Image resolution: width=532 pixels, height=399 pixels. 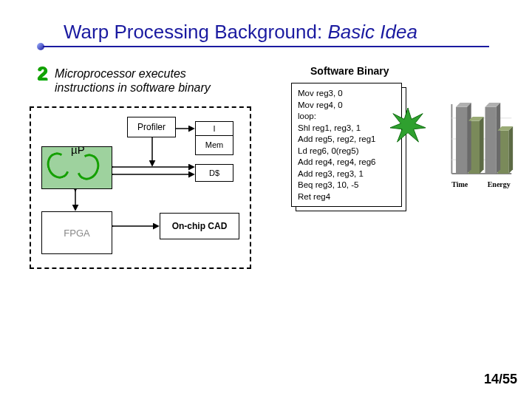 I want to click on code-line: Add reg4, reg4, reg6, so click(x=347, y=163).